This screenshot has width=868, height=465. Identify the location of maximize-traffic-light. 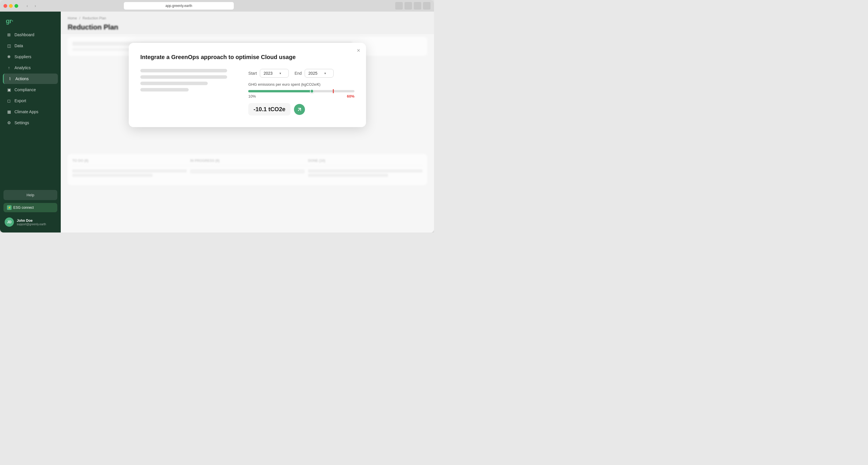
(16, 6).